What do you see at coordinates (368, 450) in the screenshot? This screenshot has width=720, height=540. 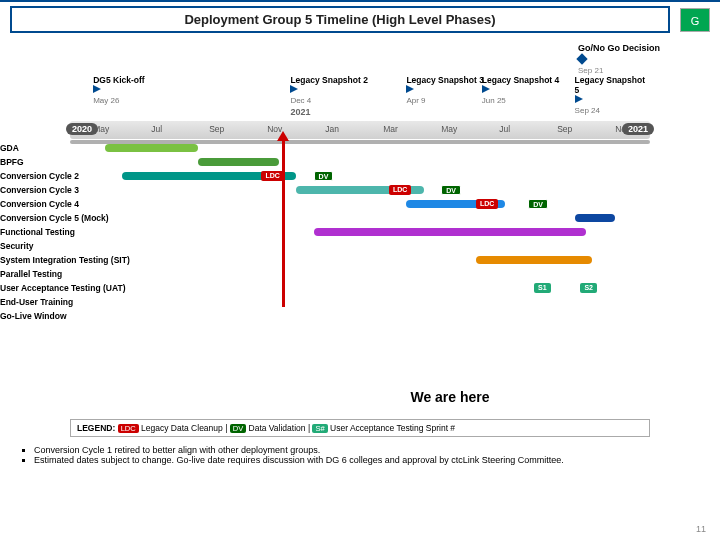 I see `footnote-1: Conversion Cycle 1 retired to better ali…` at bounding box center [368, 450].